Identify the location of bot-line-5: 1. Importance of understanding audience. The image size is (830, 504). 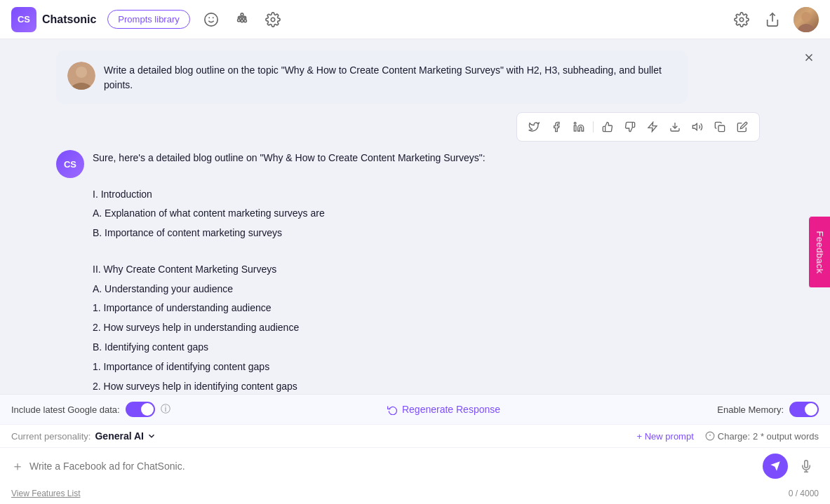
(390, 308).